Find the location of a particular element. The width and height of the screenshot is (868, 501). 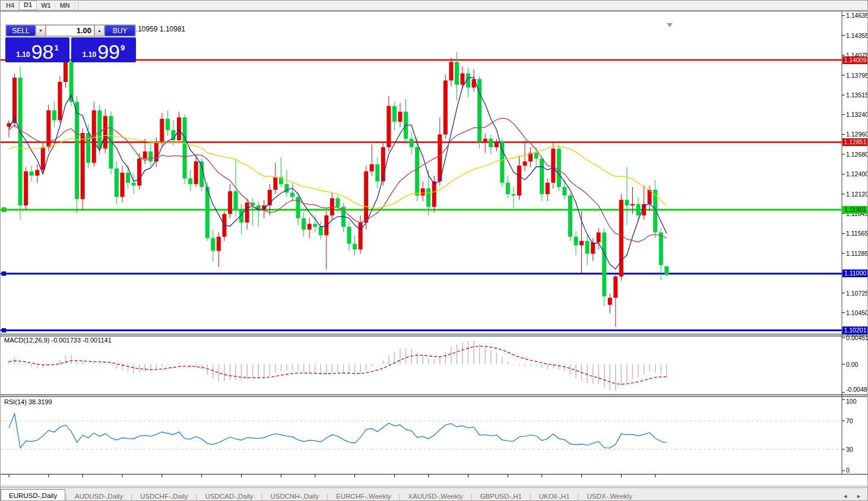

price-level-badge: 1.11000 is located at coordinates (855, 273).